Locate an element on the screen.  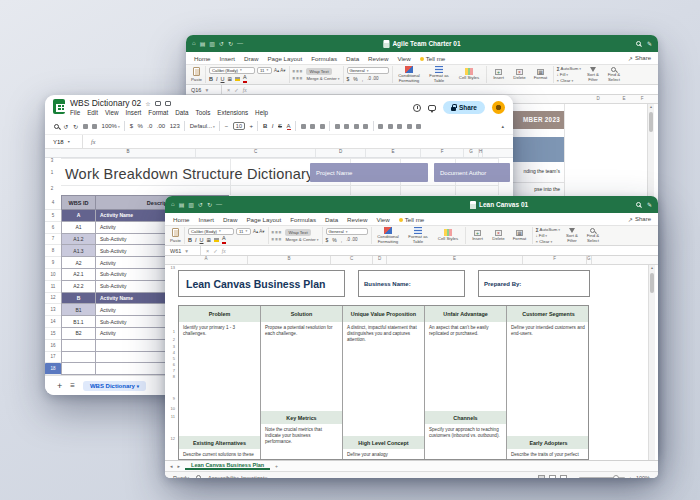
fill-button: ↓ Fill is located at coordinates (548, 236).